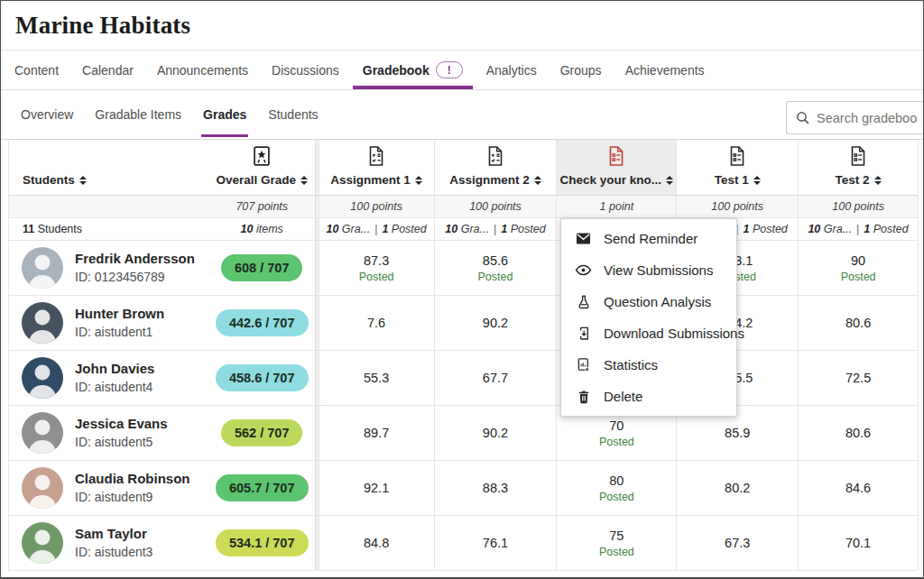 This screenshot has width=924, height=579. I want to click on assignment-icon, so click(376, 156).